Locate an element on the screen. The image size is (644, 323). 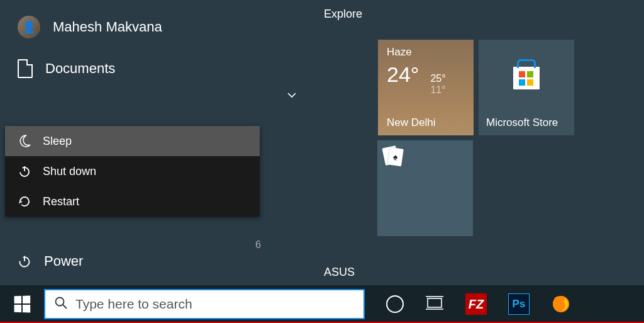
tile-group-label-asus: ASUS is located at coordinates (340, 272).